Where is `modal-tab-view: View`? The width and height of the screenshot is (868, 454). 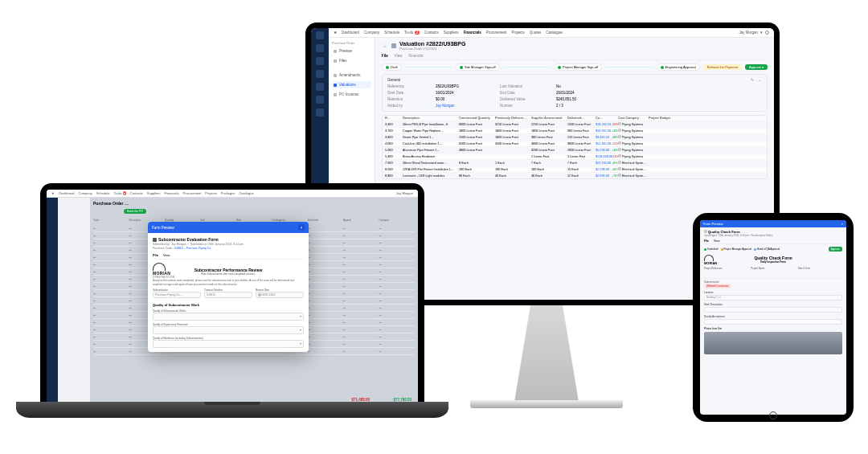 modal-tab-view: View is located at coordinates (167, 256).